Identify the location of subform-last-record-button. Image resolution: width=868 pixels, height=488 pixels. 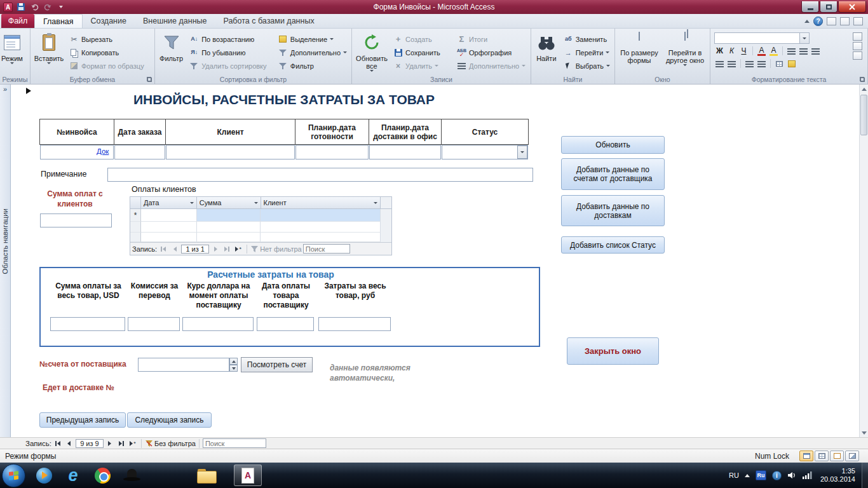
(227, 249).